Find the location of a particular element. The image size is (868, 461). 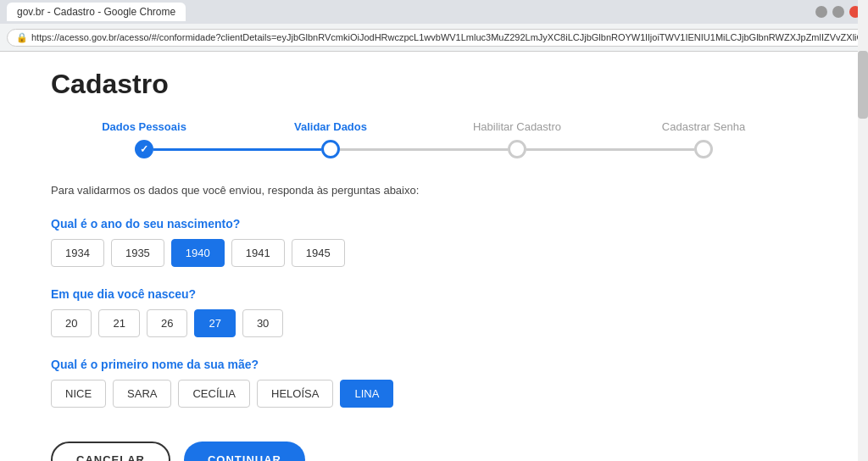

option-1941: 1941 is located at coordinates (258, 253).